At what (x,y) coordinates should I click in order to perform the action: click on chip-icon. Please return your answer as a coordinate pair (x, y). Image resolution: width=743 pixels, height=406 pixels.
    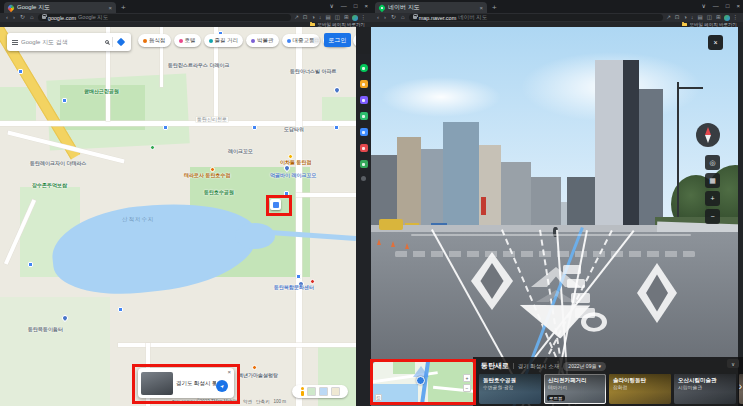
    Looking at the image, I should click on (211, 41).